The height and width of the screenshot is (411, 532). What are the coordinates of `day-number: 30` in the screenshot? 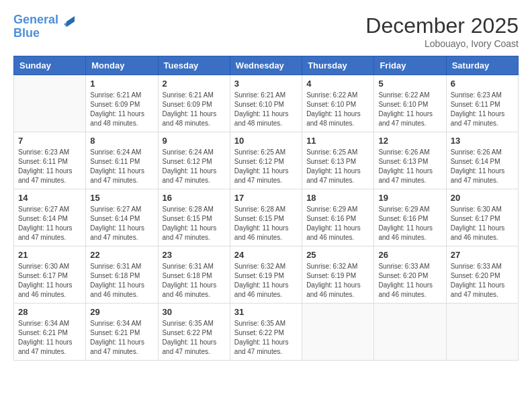 It's located at (194, 312).